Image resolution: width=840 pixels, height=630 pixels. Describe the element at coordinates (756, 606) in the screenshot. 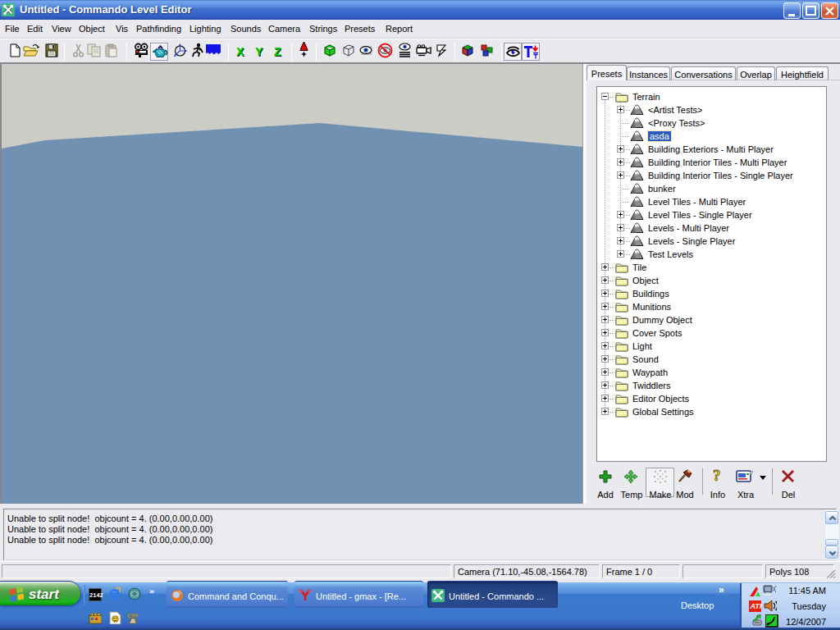

I see `svg-text: ATI` at that location.